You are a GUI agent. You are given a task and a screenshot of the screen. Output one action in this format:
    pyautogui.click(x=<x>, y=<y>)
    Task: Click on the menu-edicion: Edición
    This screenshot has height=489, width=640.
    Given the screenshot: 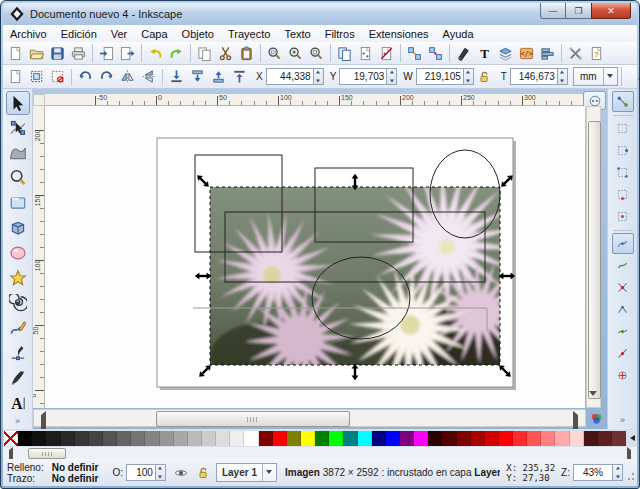 What is the action you would take?
    pyautogui.click(x=79, y=34)
    